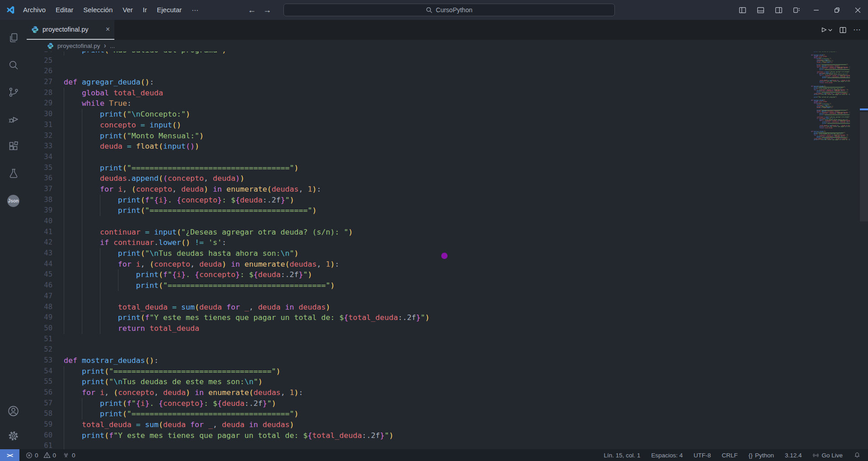 This screenshot has height=461, width=868. I want to click on breadcrumb-file: proyectofinal.py, so click(79, 46).